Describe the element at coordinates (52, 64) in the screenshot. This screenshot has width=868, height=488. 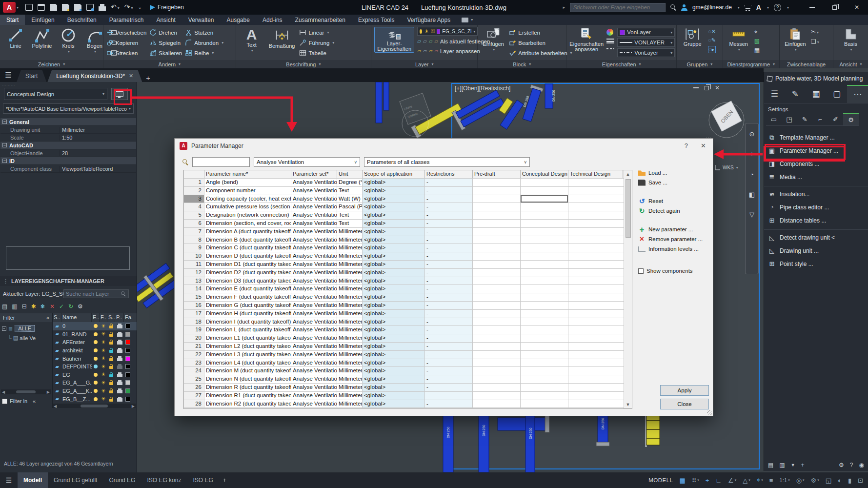
I see `panel-label-zeichnen: Zeichnen▾` at that location.